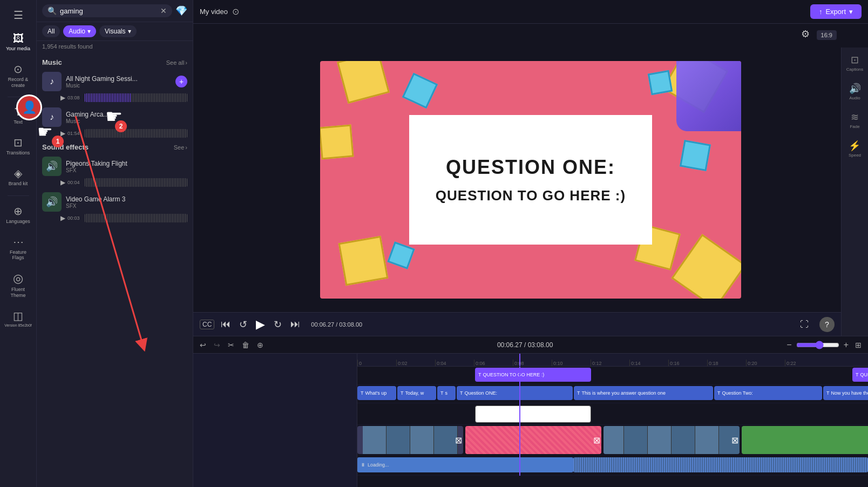  What do you see at coordinates (235, 12) in the screenshot?
I see `save-status-button: ⊙` at bounding box center [235, 12].